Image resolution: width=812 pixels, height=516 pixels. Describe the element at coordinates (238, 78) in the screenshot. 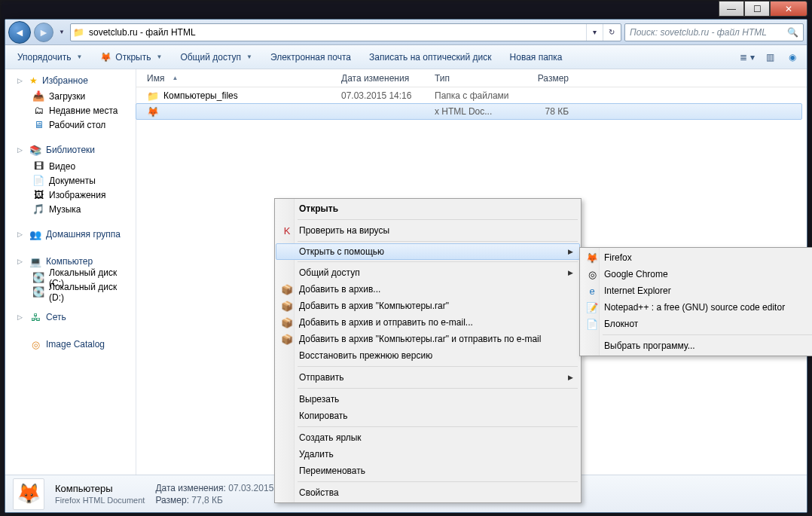

I see `column-name: Имя▲` at that location.